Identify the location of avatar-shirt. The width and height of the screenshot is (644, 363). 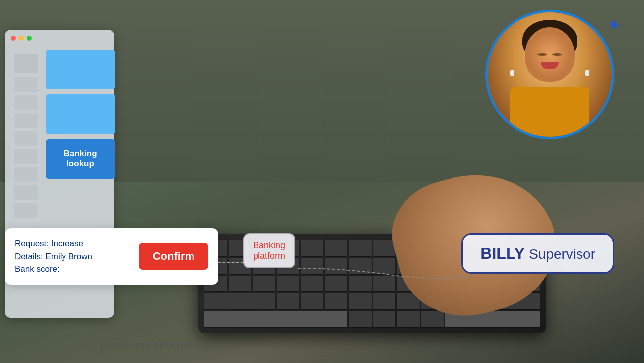
(550, 112).